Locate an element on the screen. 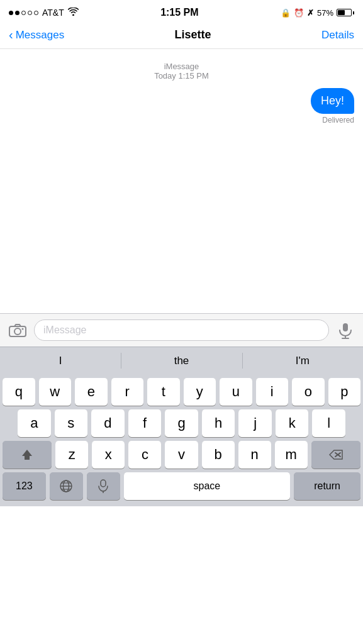 This screenshot has height=644, width=363. key-i: i is located at coordinates (272, 392).